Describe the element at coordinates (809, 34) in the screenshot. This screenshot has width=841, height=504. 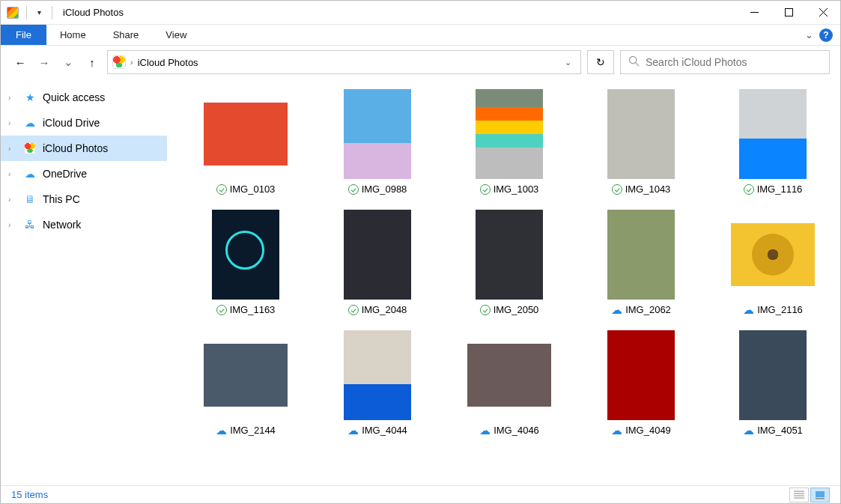
I see `ribbon-expand-button: ⌄` at that location.